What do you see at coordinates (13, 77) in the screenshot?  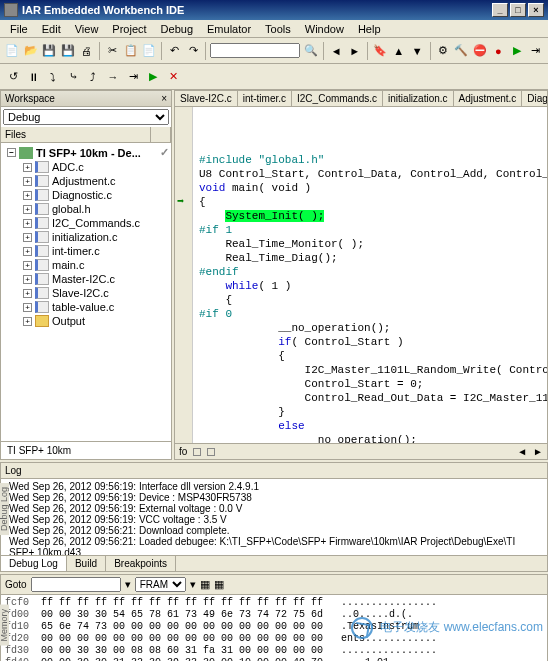 I see `reset-icon: ↺` at bounding box center [13, 77].